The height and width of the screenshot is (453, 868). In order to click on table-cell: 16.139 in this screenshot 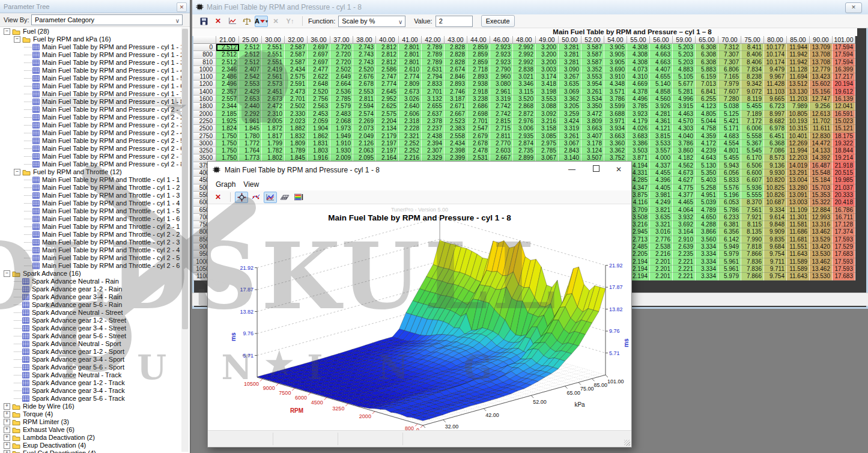, I will do `click(844, 99)`.